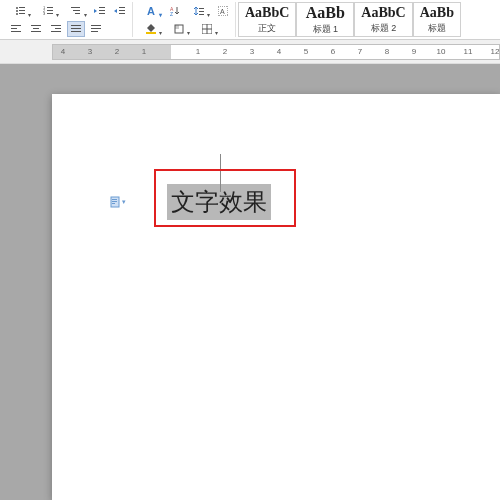  I want to click on style-label: 标题 2, so click(384, 28).